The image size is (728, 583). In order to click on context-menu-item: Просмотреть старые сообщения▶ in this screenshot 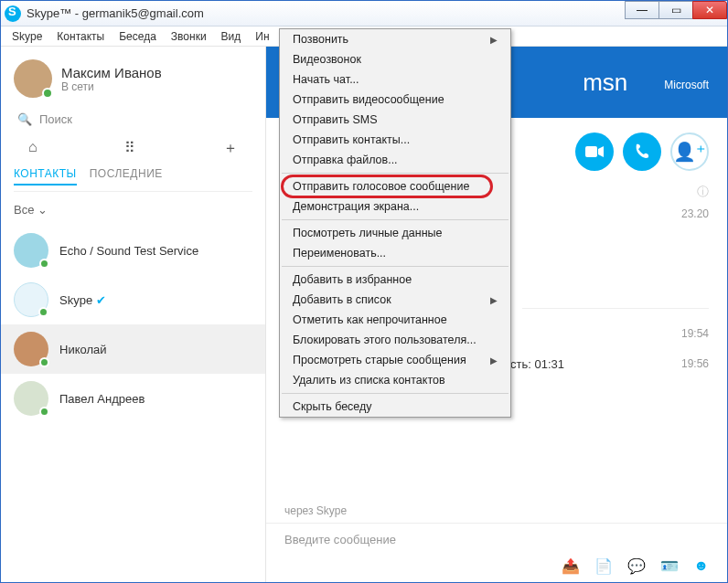, I will do `click(395, 360)`.